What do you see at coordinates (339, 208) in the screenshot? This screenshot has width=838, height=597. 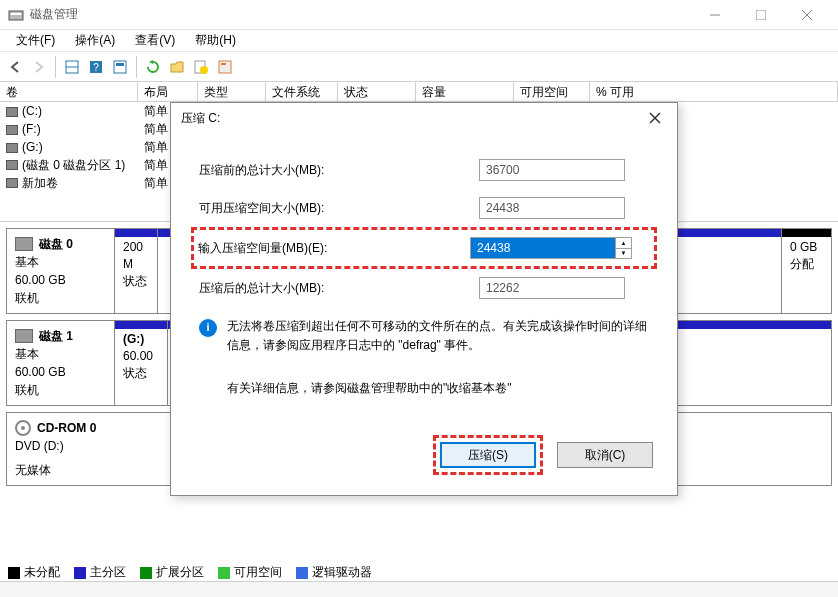 I see `available-label: 可用压缩空间大小(MB):` at bounding box center [339, 208].